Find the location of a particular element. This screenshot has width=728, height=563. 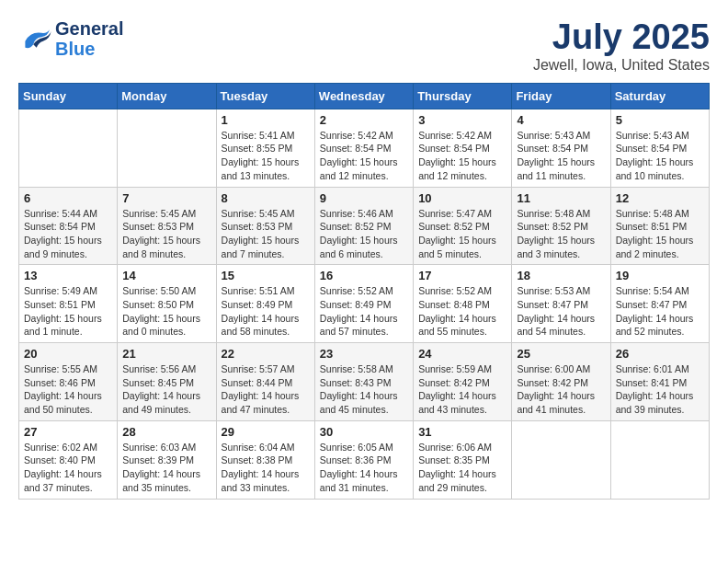

weekday-header-sunday: Sunday is located at coordinates (68, 96).